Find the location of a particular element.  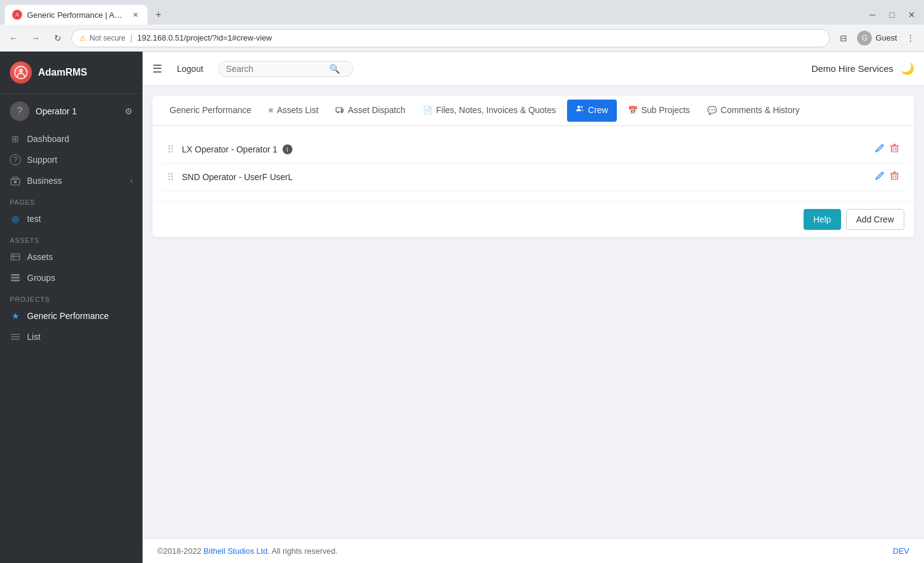

pages-section-label: PAGES is located at coordinates (71, 200).